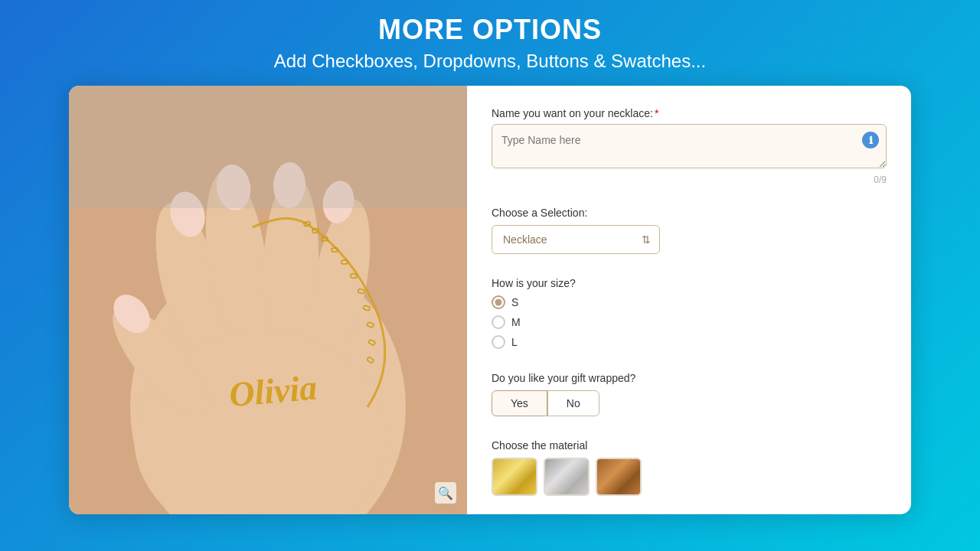 The width and height of the screenshot is (980, 551). What do you see at coordinates (689, 148) in the screenshot?
I see `name-input-wrapper: ℹ` at bounding box center [689, 148].